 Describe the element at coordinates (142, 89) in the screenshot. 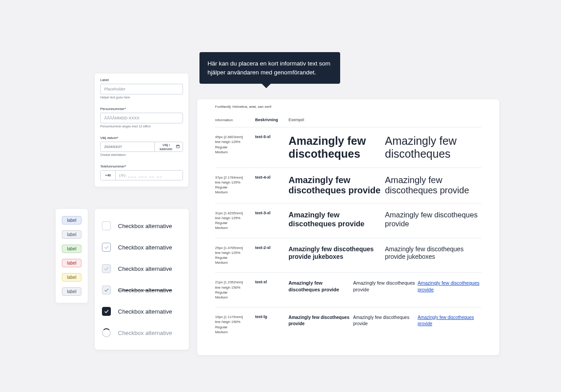

I see `text-input` at that location.